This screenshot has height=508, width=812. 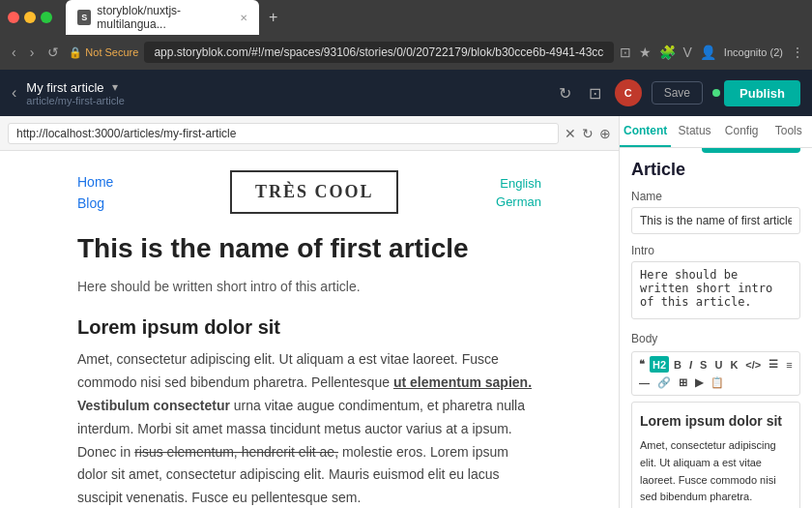 What do you see at coordinates (75, 101) in the screenshot?
I see `article-subtitle-header: article/my-first-article` at bounding box center [75, 101].